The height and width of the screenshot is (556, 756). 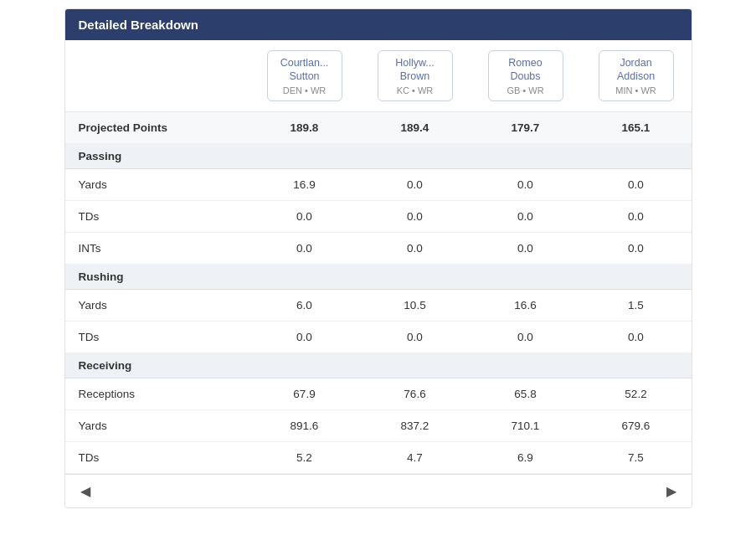 I want to click on row-label-1-3: INTs, so click(x=157, y=248).